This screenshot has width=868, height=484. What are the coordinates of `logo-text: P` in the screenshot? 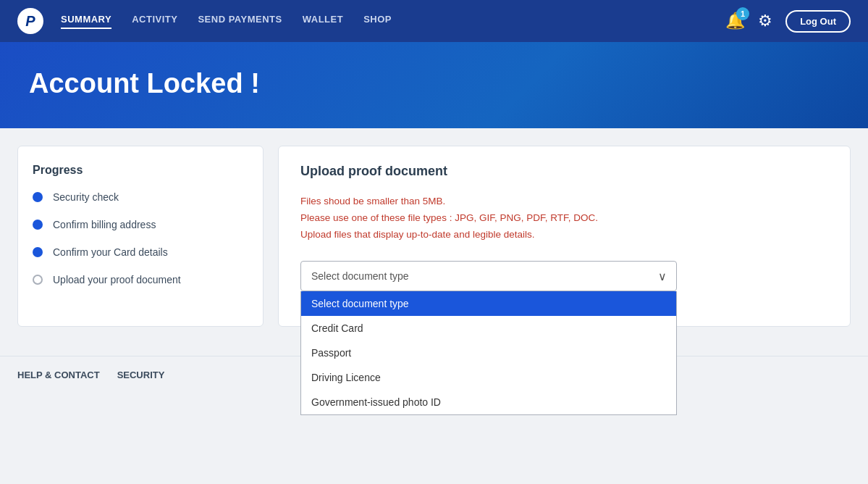 It's located at (30, 22).